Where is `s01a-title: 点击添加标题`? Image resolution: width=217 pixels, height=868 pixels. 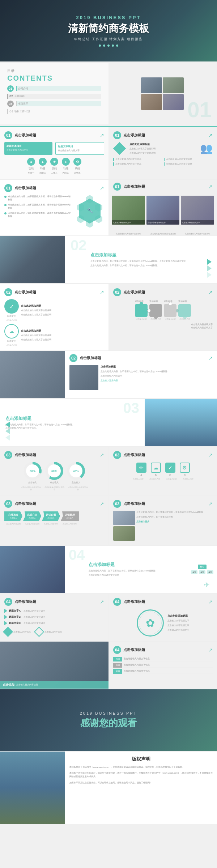 s01a-title: 点击添加标题 is located at coordinates (25, 135).